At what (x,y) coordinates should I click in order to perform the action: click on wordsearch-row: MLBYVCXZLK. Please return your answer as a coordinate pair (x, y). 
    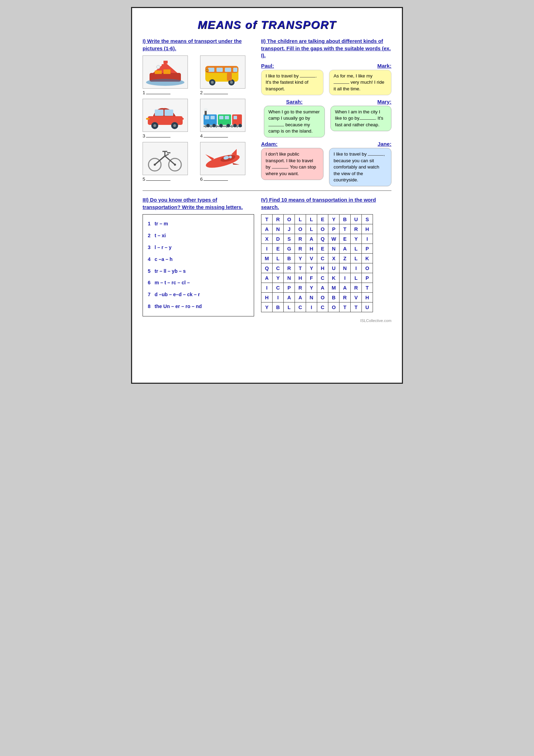
    Looking at the image, I should click on (317, 259).